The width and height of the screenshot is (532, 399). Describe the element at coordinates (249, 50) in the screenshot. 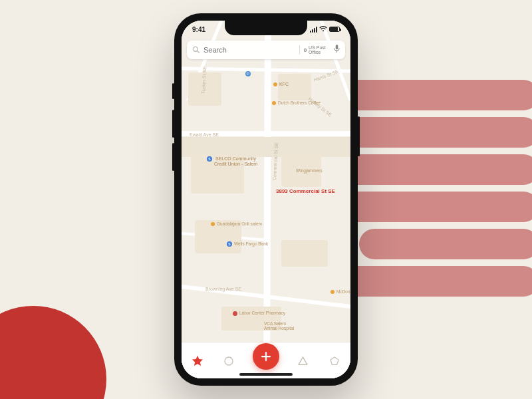

I see `search-input` at that location.